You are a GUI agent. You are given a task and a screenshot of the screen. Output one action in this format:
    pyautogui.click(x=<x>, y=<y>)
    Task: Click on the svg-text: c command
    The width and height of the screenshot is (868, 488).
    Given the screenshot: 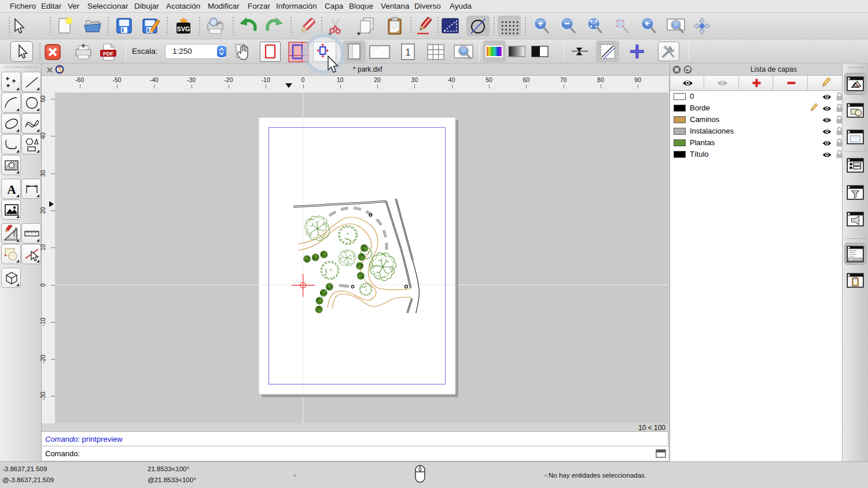 What is the action you would take?
    pyautogui.click(x=855, y=260)
    